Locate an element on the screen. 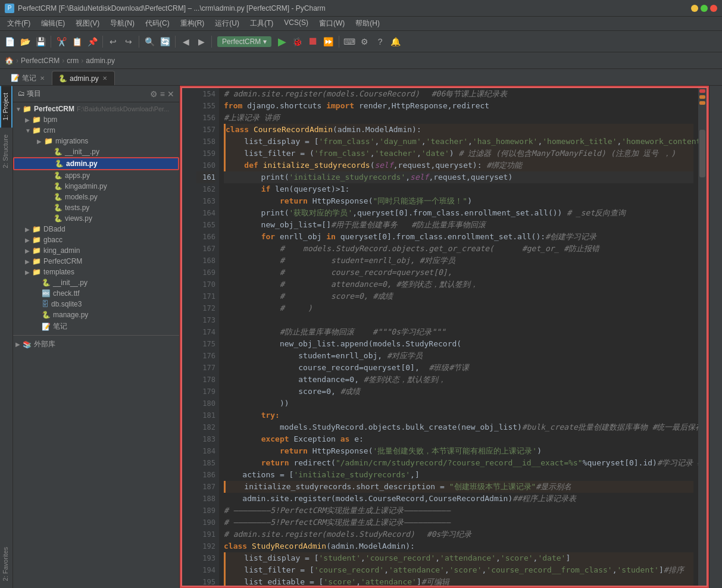 This screenshot has height=588, width=722. toolbar-back: ◀ is located at coordinates (186, 42).